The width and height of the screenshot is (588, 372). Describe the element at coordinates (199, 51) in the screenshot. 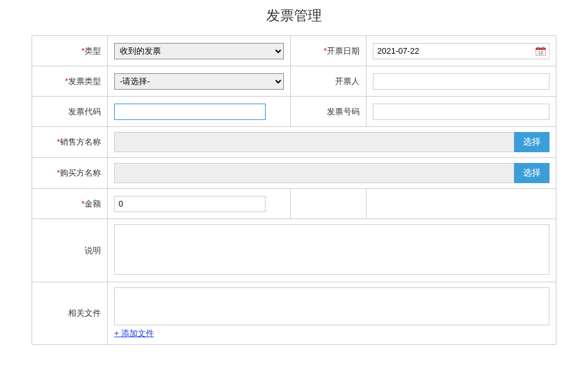

I see `type-select: 收到的发票` at that location.